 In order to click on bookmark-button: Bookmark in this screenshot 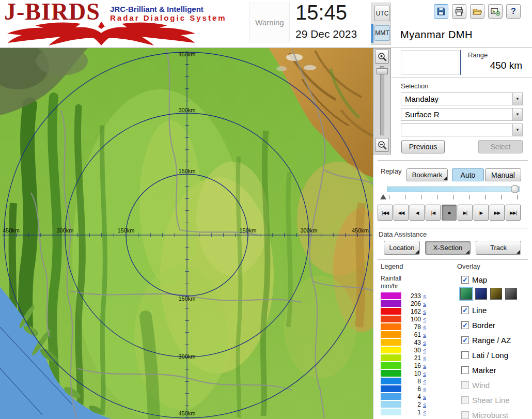, I will do `click(427, 175)`.